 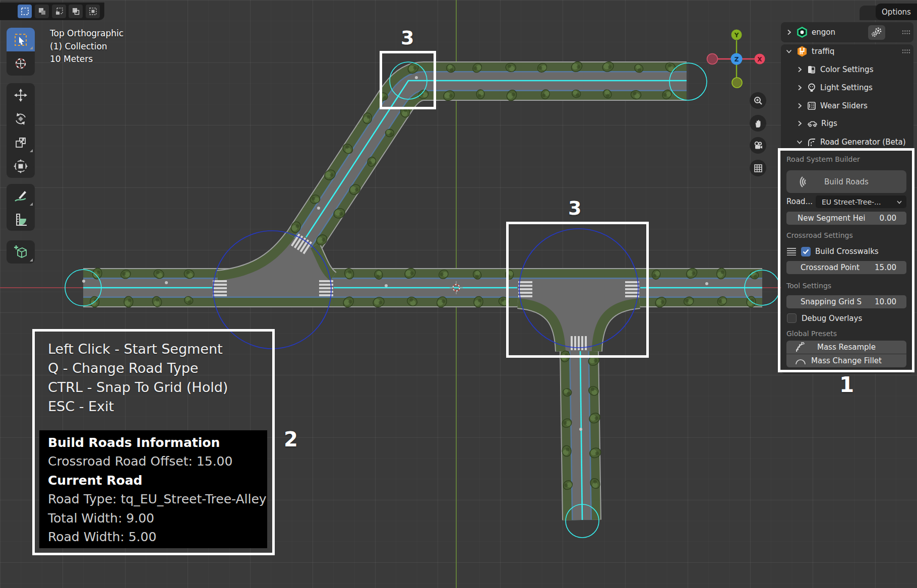 What do you see at coordinates (42, 11) in the screenshot?
I see `select-extend-icon` at bounding box center [42, 11].